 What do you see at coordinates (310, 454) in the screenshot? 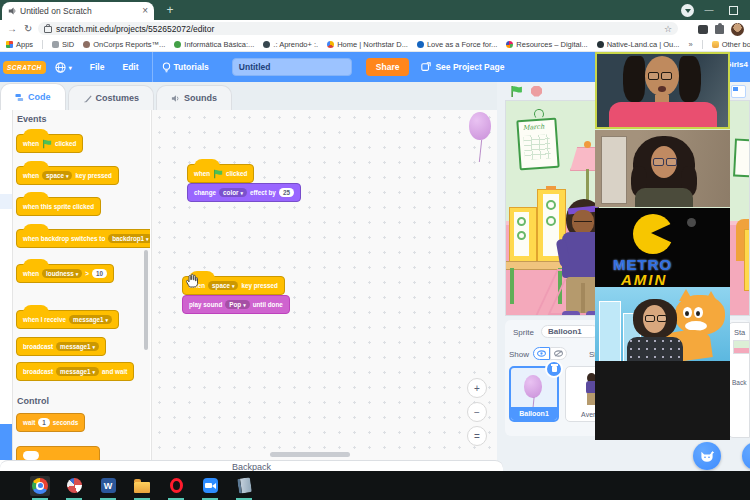
I see `canvas-horizontal-scrollbar` at bounding box center [310, 454].